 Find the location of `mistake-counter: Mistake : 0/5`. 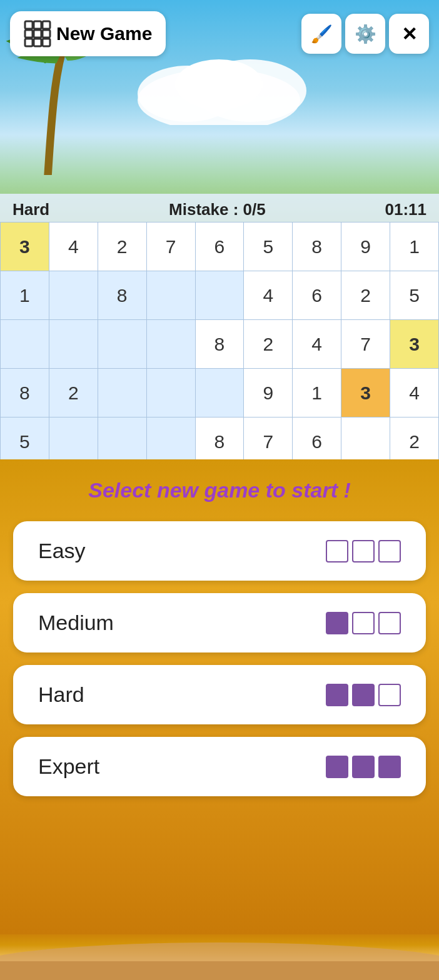

mistake-counter: Mistake : 0/5 is located at coordinates (218, 210).